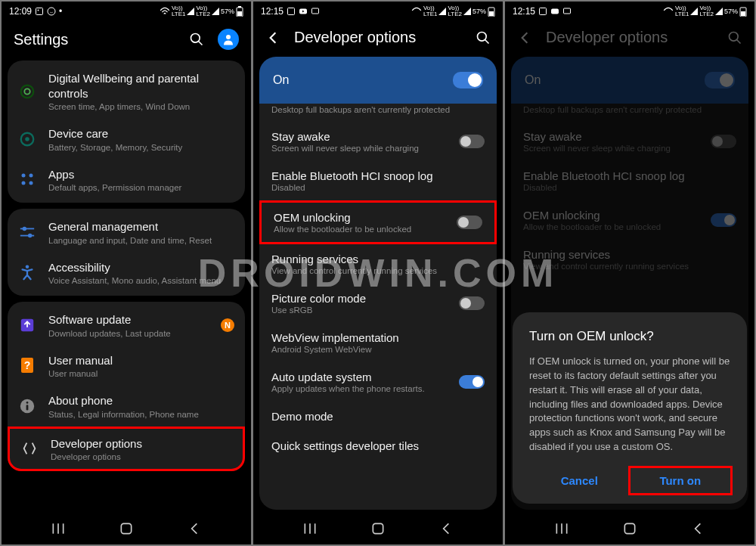 The width and height of the screenshot is (756, 546). Describe the element at coordinates (378, 382) in the screenshot. I see `row-auto-update: Auto update systemApply updates when the…` at that location.